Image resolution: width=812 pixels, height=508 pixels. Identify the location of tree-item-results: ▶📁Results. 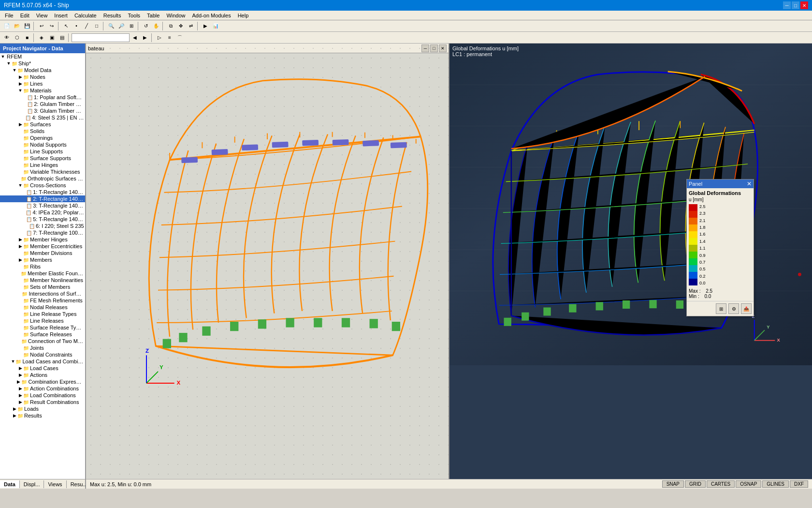
(43, 416).